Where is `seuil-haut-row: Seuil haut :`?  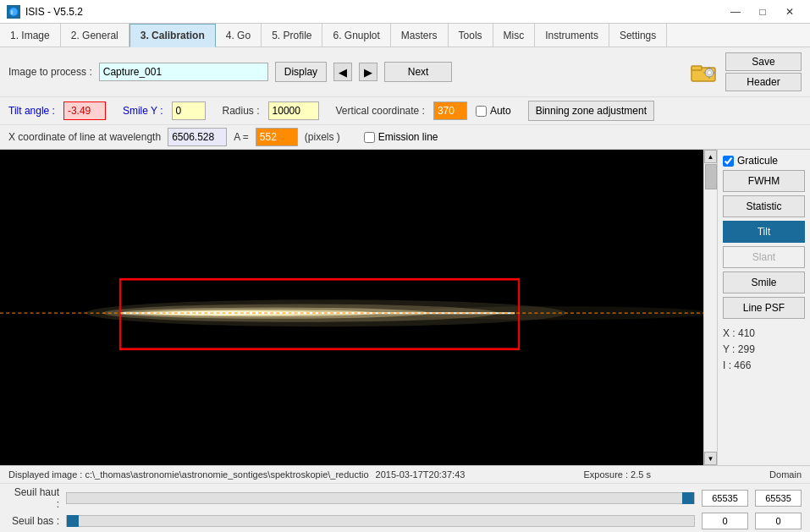
seuil-haut-row: Seuil haut : is located at coordinates (405, 498).